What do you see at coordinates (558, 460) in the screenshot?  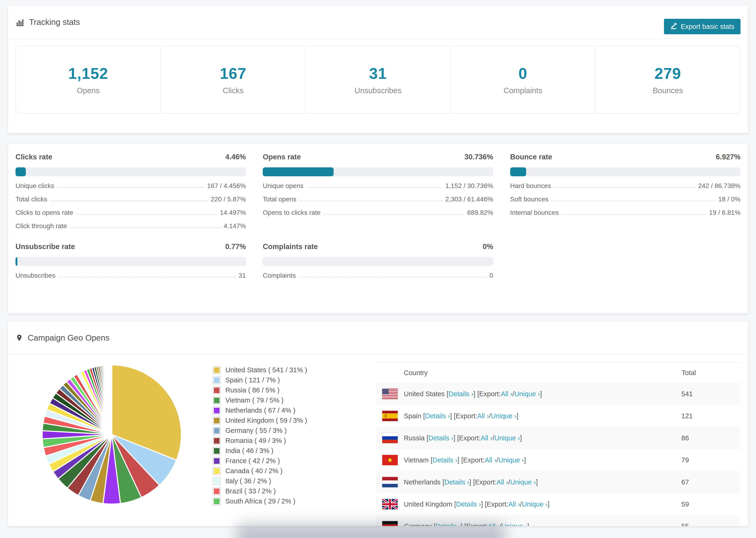 I see `table-row-vietnam: Vietnam [Details ›] [Export: All › / Uni…` at bounding box center [558, 460].